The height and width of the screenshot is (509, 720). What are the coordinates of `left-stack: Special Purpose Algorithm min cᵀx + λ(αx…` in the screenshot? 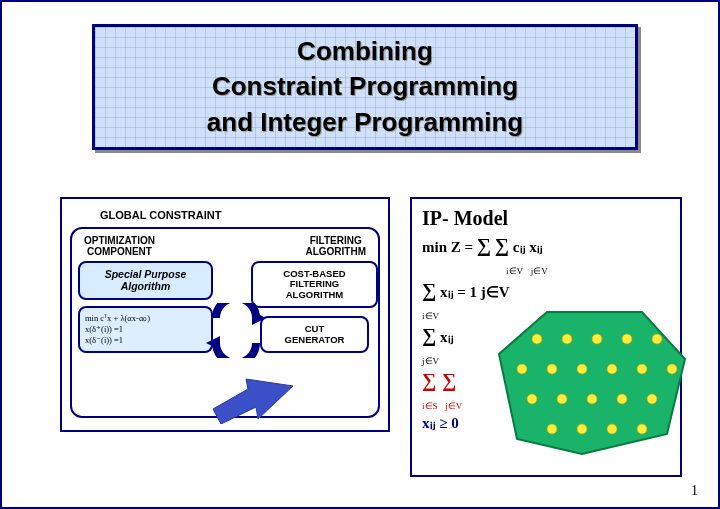 It's located at (146, 307).